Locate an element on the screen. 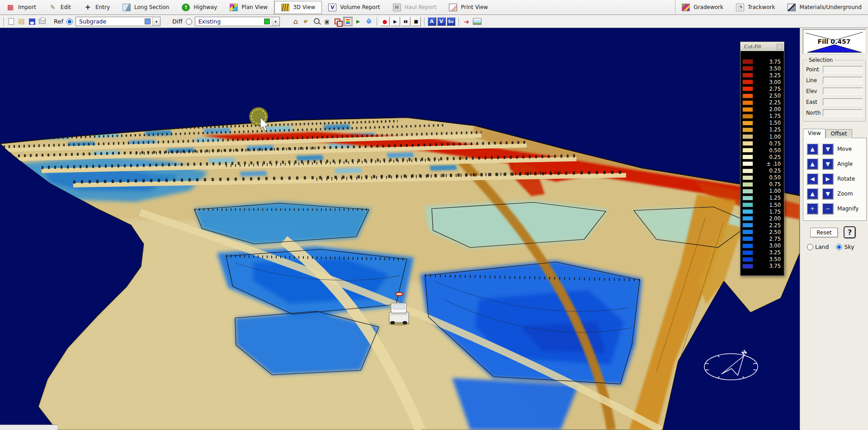 This screenshot has height=430, width=868. angle-down-button: ▼ is located at coordinates (828, 164).